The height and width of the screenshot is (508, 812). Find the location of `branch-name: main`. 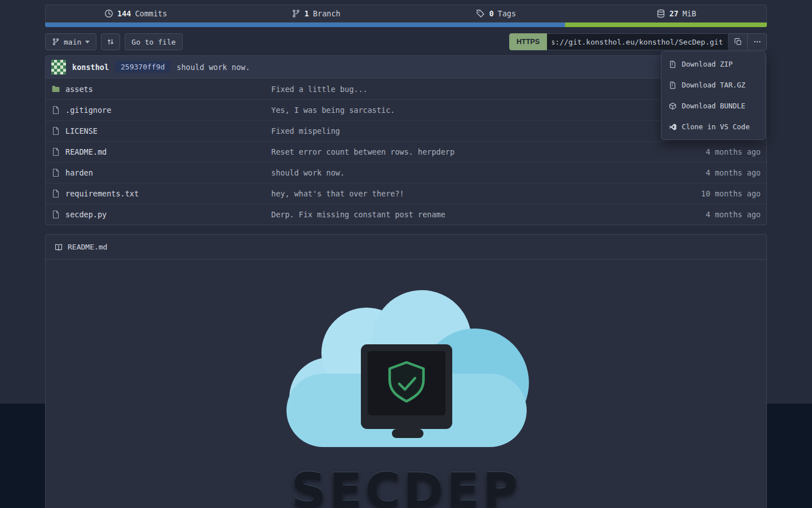

branch-name: main is located at coordinates (72, 42).